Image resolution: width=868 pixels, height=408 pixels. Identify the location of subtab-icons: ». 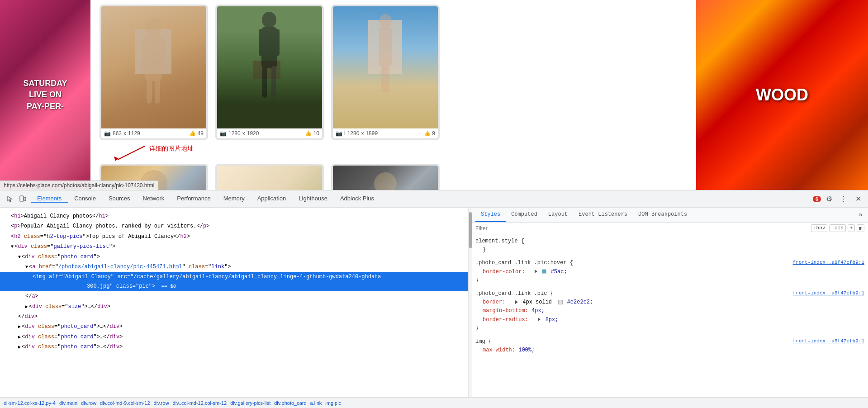
(861, 215).